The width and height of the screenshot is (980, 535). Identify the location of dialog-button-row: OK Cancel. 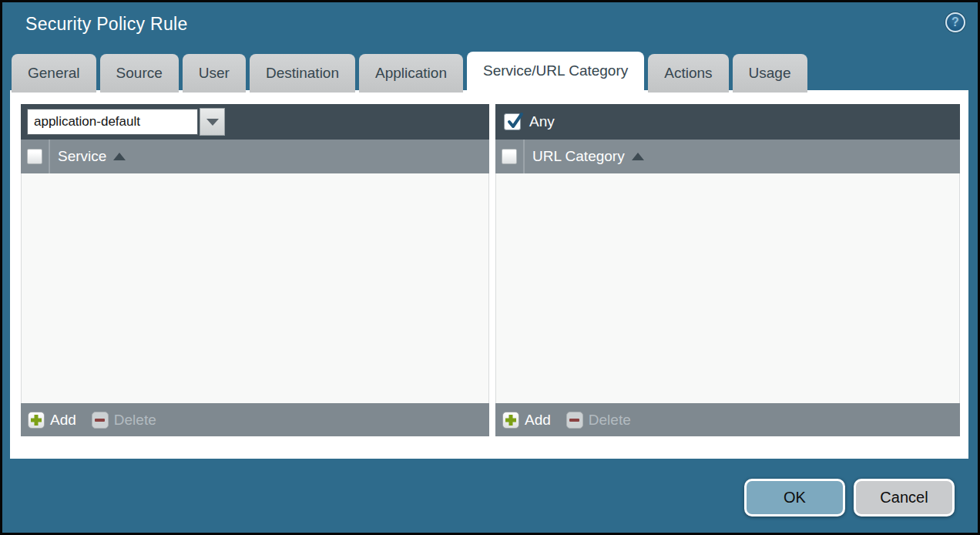
(849, 498).